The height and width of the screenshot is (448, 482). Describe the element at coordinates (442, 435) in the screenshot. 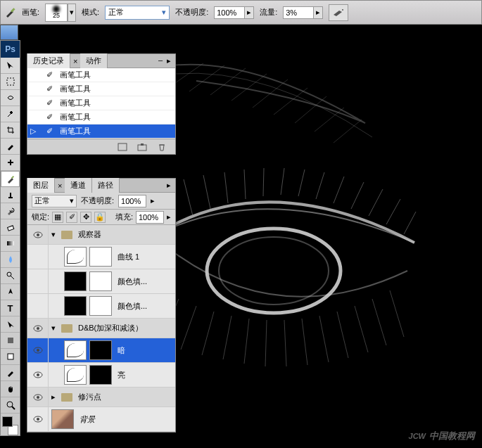

I see `watermark: JCW 中国教程网` at that location.